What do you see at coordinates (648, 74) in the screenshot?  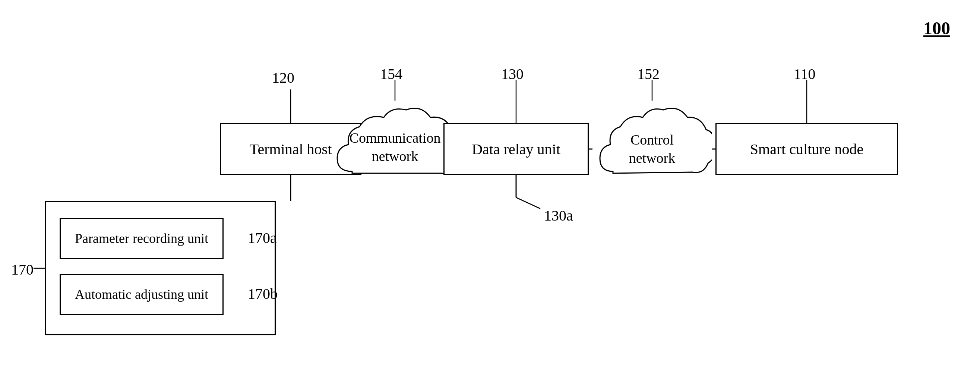 I see `ref-152: 152` at bounding box center [648, 74].